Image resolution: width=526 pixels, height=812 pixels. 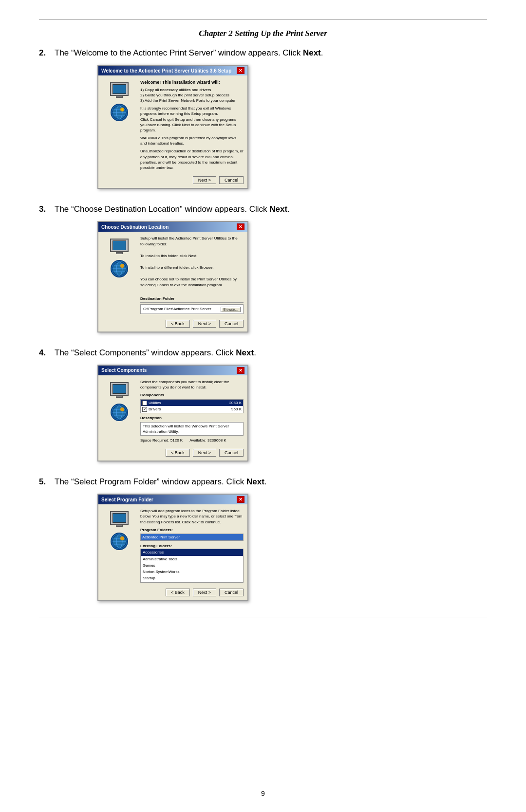 What do you see at coordinates (173, 325) in the screenshot?
I see `dest-footer: < Back Next > Cancel` at bounding box center [173, 325].